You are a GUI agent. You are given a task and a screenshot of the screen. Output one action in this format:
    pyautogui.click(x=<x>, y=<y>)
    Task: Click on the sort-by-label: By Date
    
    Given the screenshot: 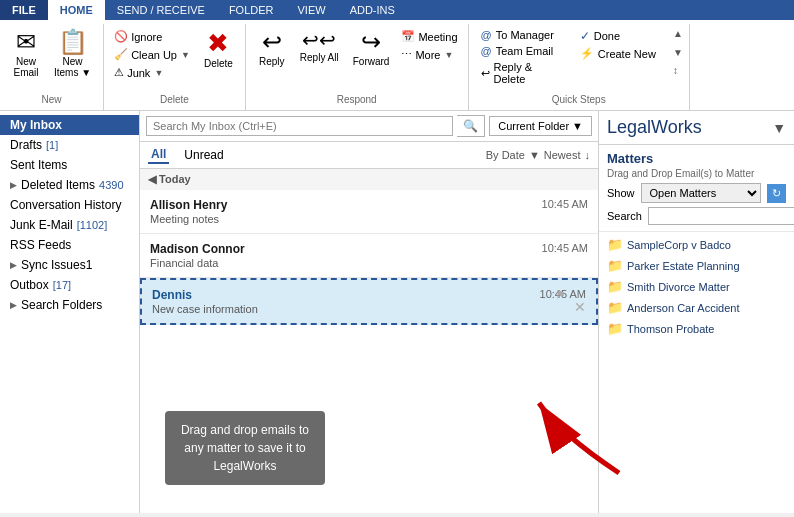 What is the action you would take?
    pyautogui.click(x=506, y=155)
    